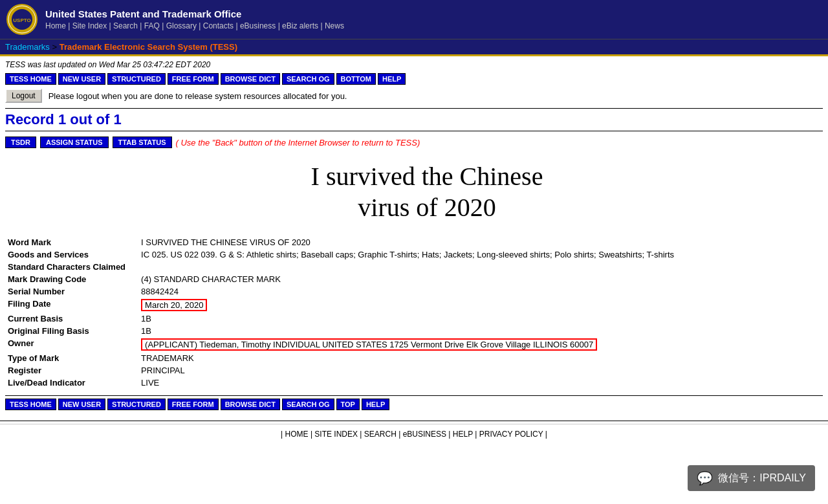  Describe the element at coordinates (297, 434) in the screenshot. I see `footer-home: HOME` at that location.